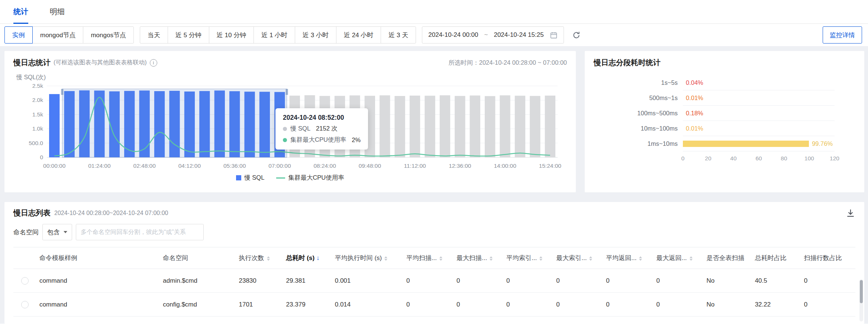 The height and width of the screenshot is (324, 868). Describe the element at coordinates (254, 178) in the screenshot. I see `legend-label: 慢 SQL` at that location.